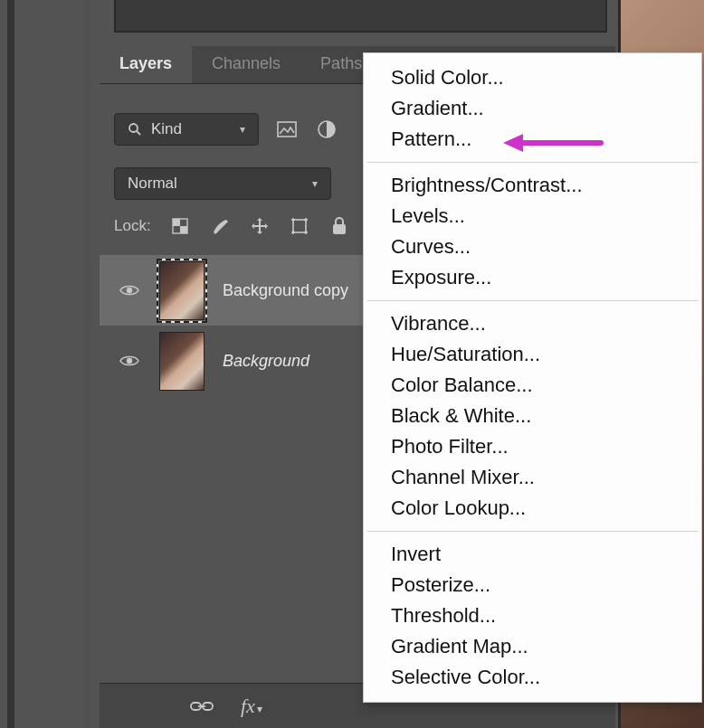 The image size is (704, 728). I want to click on menu-exposure: Exposure..., so click(532, 278).